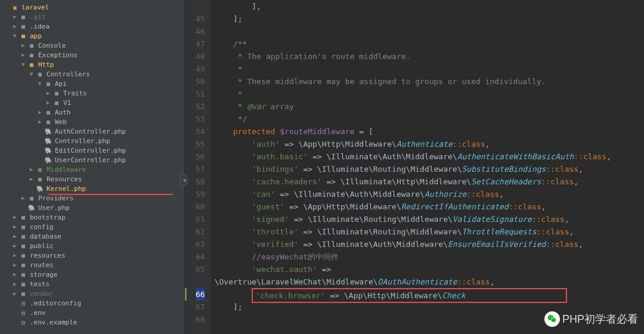 This screenshot has height=334, width=644. Describe the element at coordinates (92, 255) in the screenshot. I see `tree-item-resources: ▶■resources` at that location.